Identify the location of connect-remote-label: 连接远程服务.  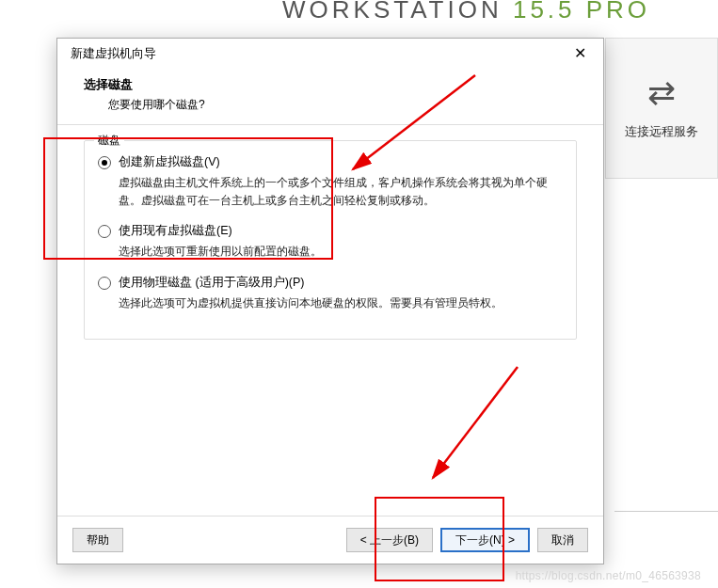
(662, 132).